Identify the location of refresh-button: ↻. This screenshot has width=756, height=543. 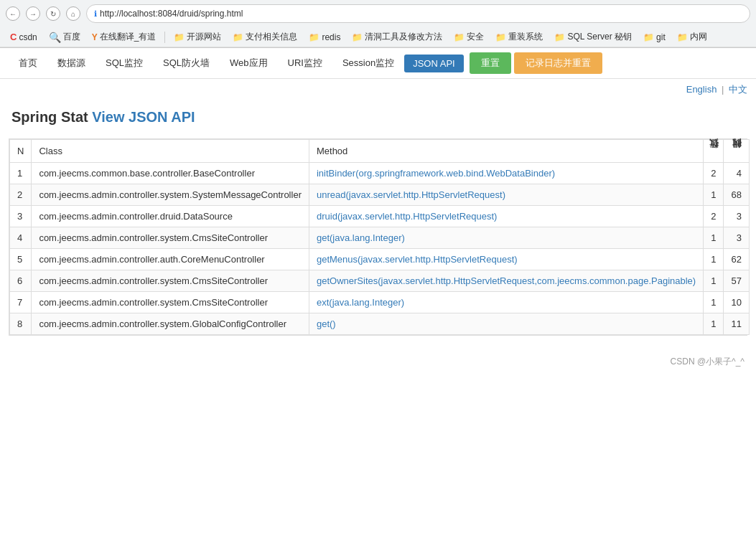
(53, 14).